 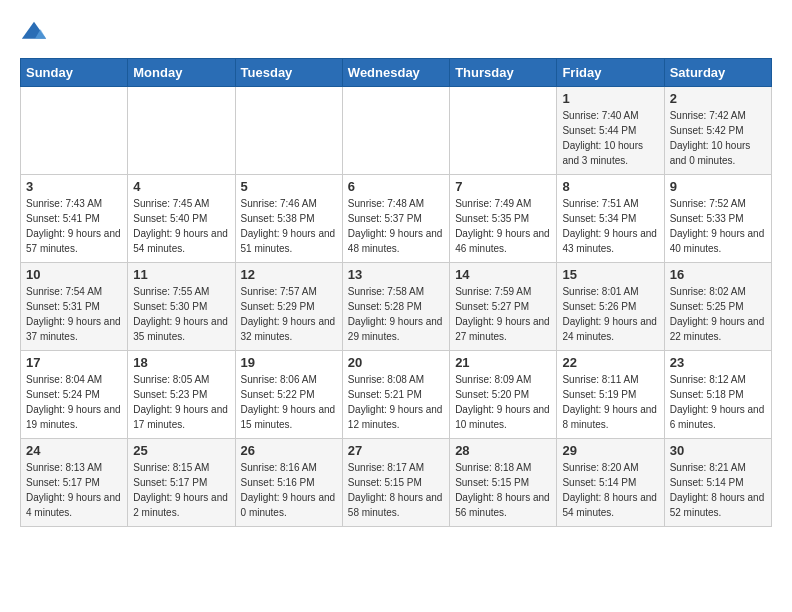 What do you see at coordinates (610, 226) in the screenshot?
I see `day-info: Sunrise: 7:51 AMSunset: 5:34 PMDaylight:…` at bounding box center [610, 226].